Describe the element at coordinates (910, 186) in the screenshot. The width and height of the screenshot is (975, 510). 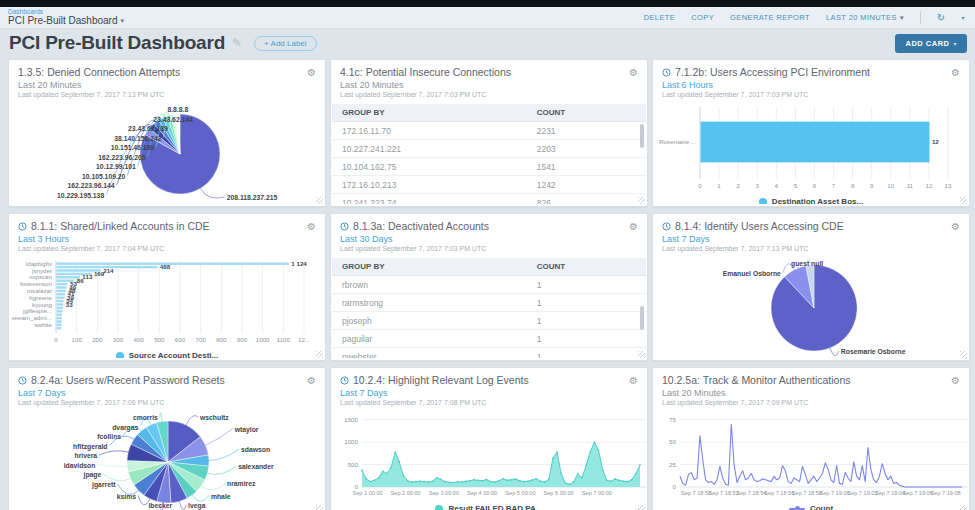
I see `svg-text: 11` at that location.